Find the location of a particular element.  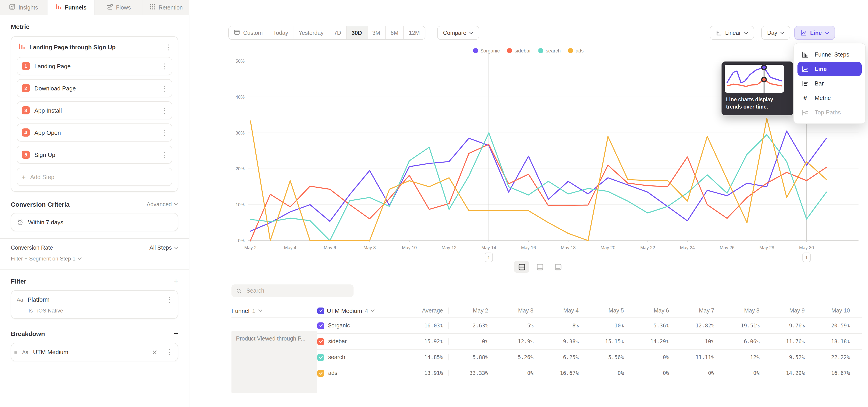

date-column-header: May 10 is located at coordinates (833, 311).